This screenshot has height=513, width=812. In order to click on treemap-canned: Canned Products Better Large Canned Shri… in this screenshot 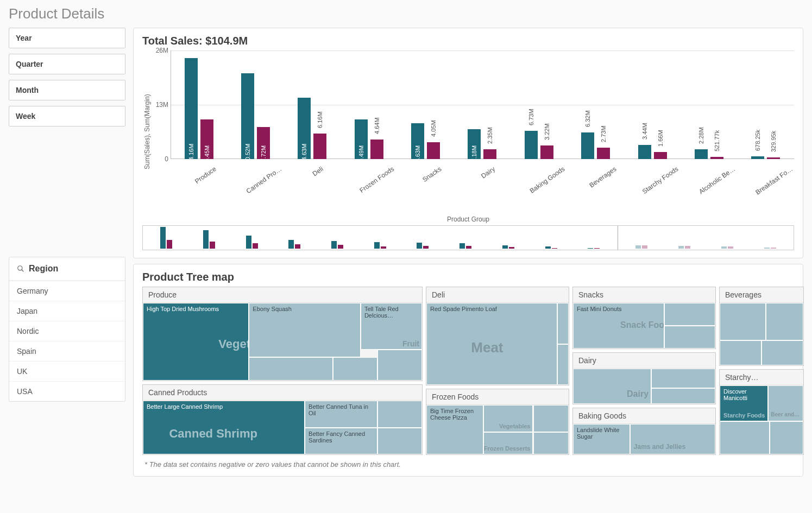, I will do `click(282, 420)`.